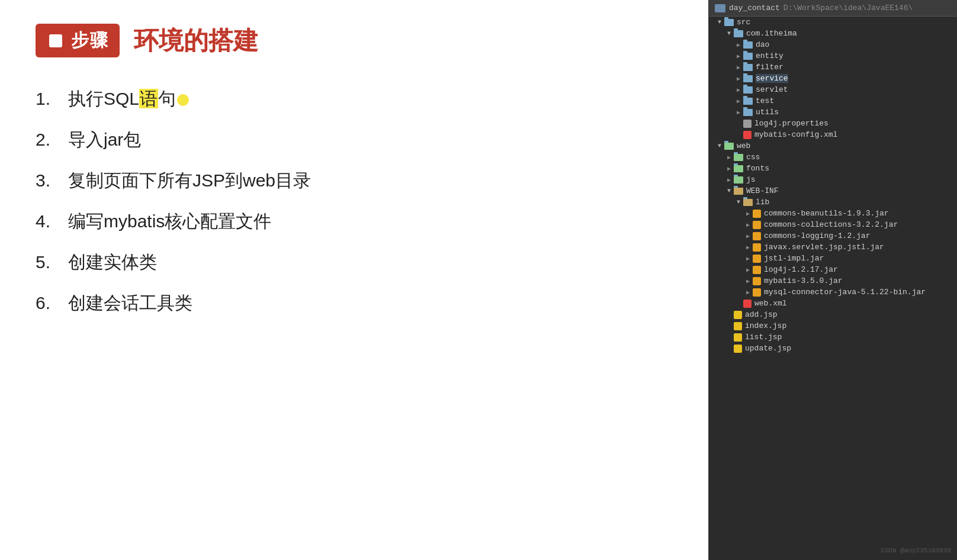  Describe the element at coordinates (833, 213) in the screenshot. I see `tree-item: ▶commons-beanutils-1.9.3.jar` at that location.